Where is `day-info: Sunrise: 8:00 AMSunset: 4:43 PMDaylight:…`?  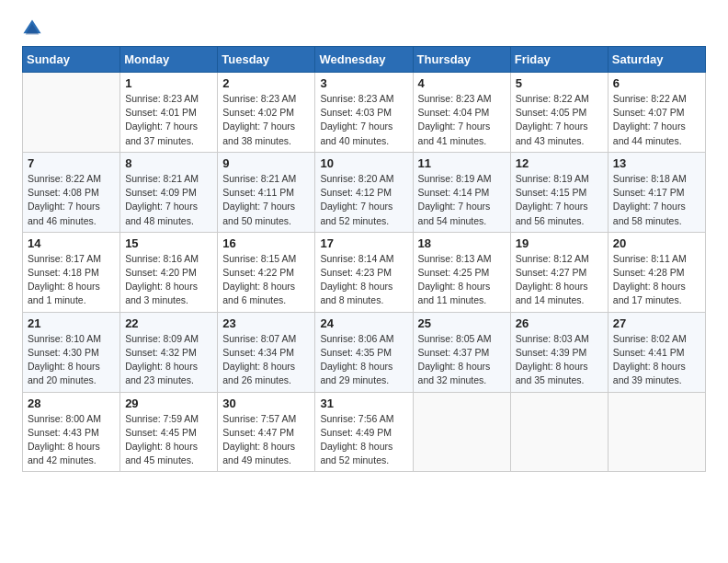
day-info: Sunrise: 8:00 AMSunset: 4:43 PMDaylight:… is located at coordinates (72, 440).